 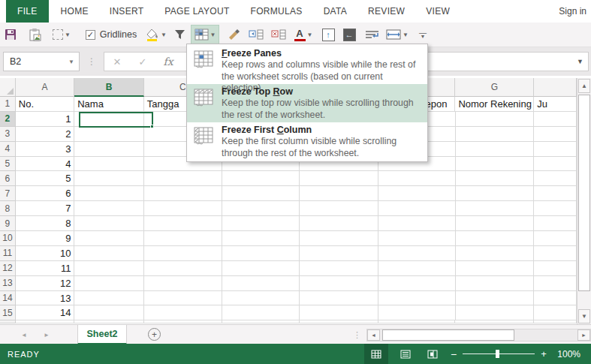 What do you see at coordinates (41, 62) in the screenshot?
I see `name-box: B2 ▼` at bounding box center [41, 62].